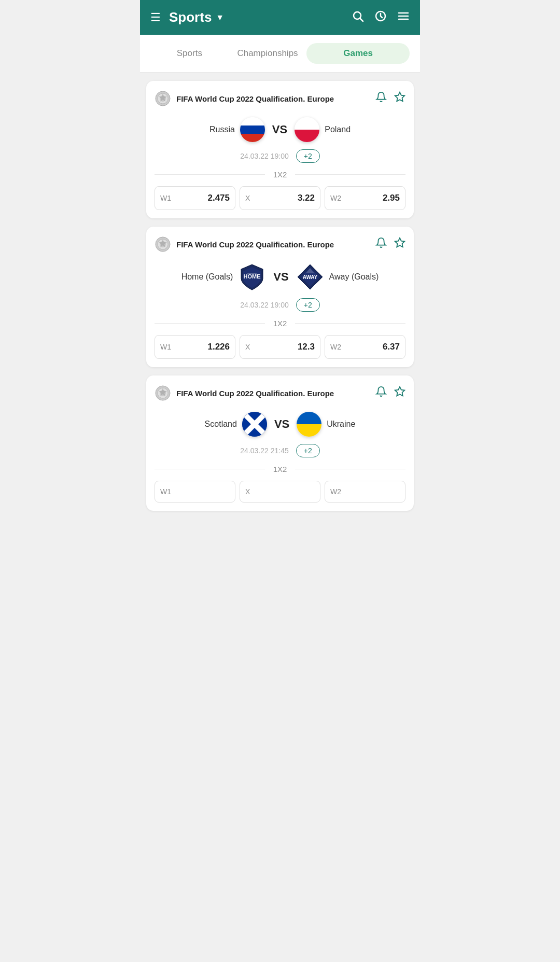  What do you see at coordinates (381, 18) in the screenshot?
I see `clock-icon` at bounding box center [381, 18].